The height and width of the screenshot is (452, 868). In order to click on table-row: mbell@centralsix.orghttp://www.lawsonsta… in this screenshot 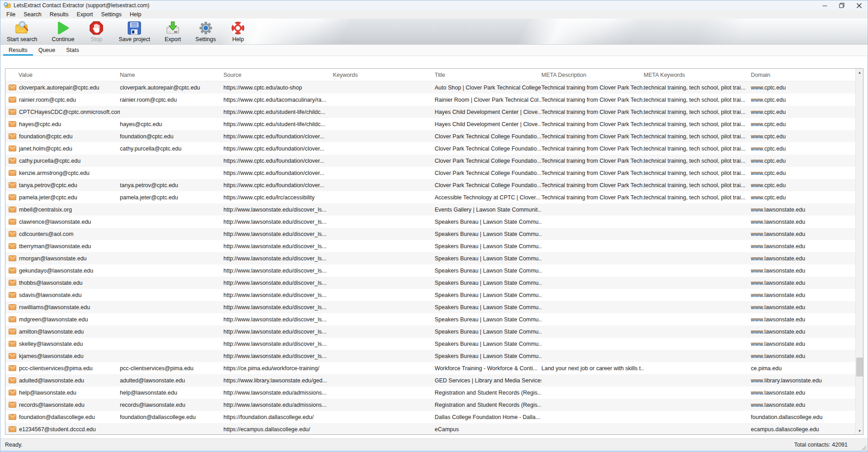, I will do `click(431, 210)`.